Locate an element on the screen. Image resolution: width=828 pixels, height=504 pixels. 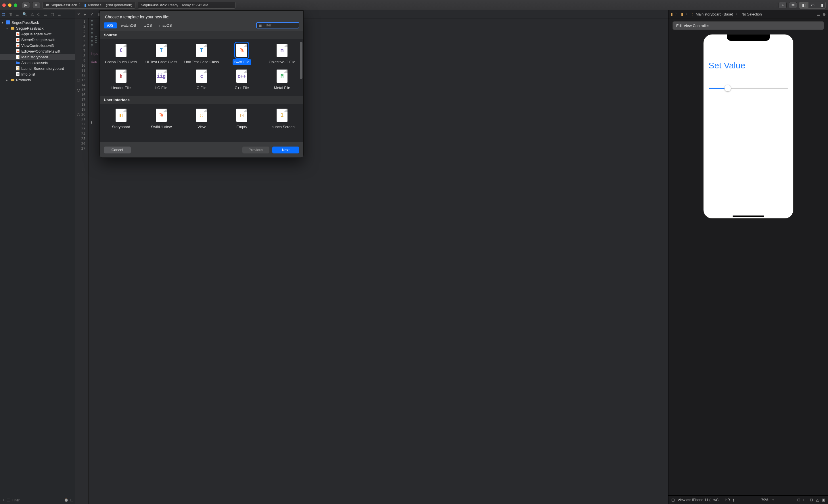
group-node: ▾ SeguePassBack is located at coordinates (38, 28).